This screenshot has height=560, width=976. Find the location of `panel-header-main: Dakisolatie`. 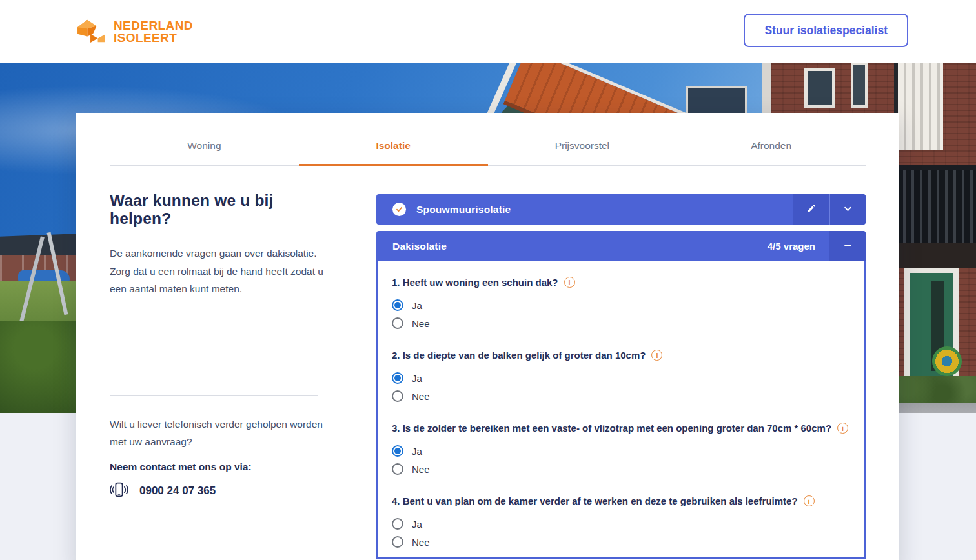

panel-header-main: Dakisolatie is located at coordinates (572, 246).